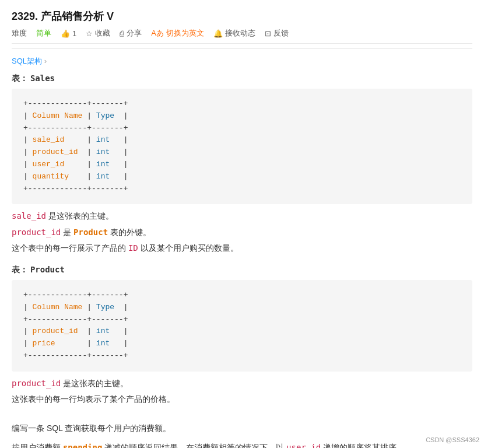 The image size is (484, 448). What do you see at coordinates (242, 428) in the screenshot?
I see `question-line1: 编写一条 SQL 查询获取每个用户的消费额。` at bounding box center [242, 428].